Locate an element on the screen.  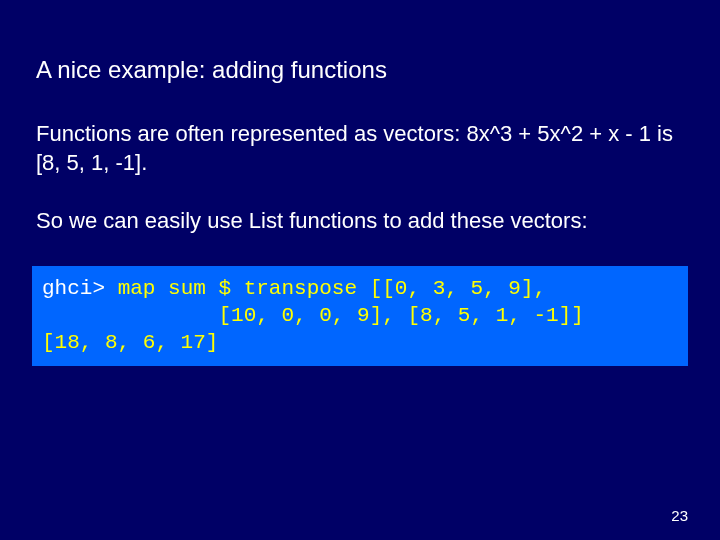
slide-title: A nice example: adding functions is located at coordinates (360, 70).